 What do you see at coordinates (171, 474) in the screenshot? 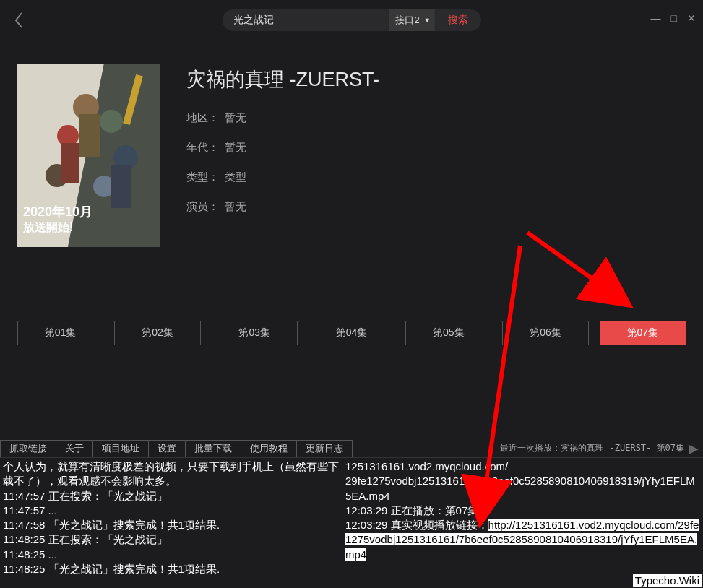
I see `log-line: 个人认为，就算有清晰度极差的视频，只要下载到手机上（虽然有些下载不了），观看观感…` at bounding box center [171, 474].